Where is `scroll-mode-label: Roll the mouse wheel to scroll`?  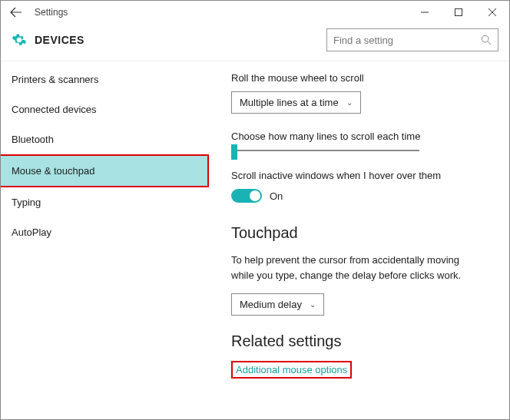
scroll-mode-label: Roll the mouse wheel to scroll is located at coordinates (363, 78).